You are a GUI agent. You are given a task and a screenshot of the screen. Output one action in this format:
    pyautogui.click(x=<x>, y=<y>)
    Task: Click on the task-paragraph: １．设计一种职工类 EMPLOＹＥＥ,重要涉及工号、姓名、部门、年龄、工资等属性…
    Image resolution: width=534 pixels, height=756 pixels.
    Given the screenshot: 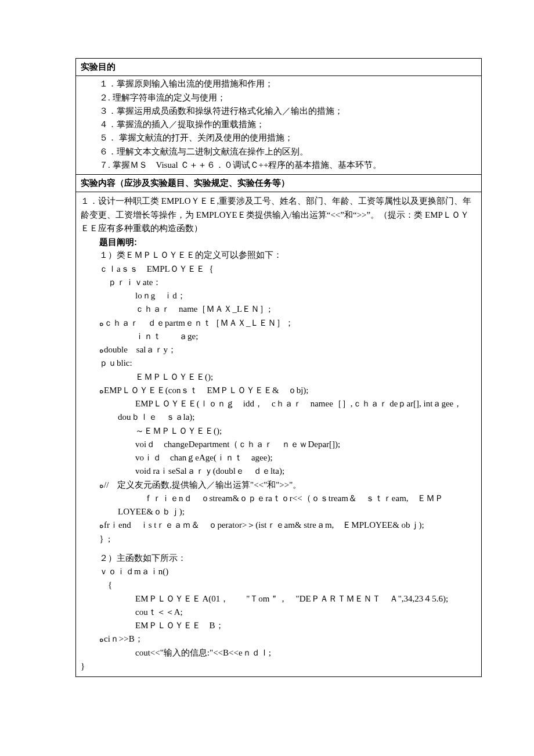 What is the action you would take?
    pyautogui.click(x=279, y=215)
    